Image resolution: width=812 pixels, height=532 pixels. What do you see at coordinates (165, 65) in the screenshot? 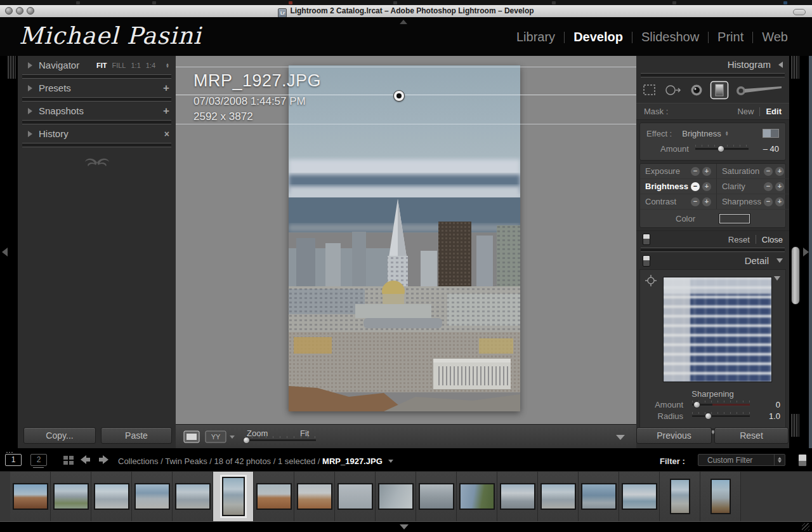
I see `zoom-stepper-icon: ▲▼` at bounding box center [165, 65].